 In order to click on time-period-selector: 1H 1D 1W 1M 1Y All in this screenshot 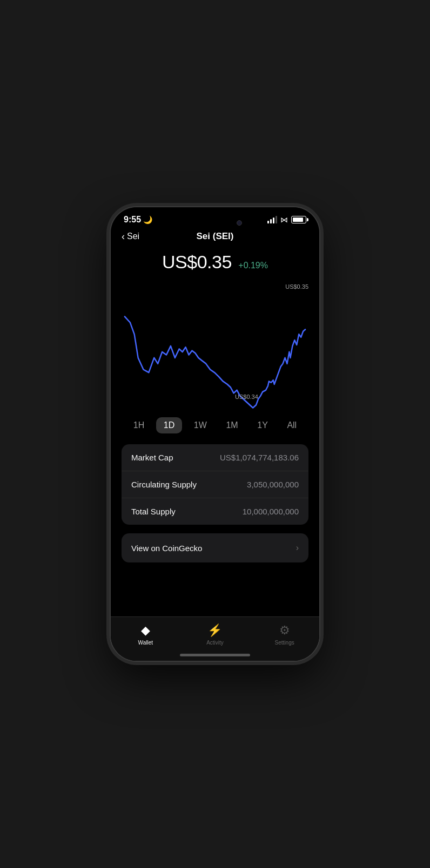, I will do `click(215, 428)`.